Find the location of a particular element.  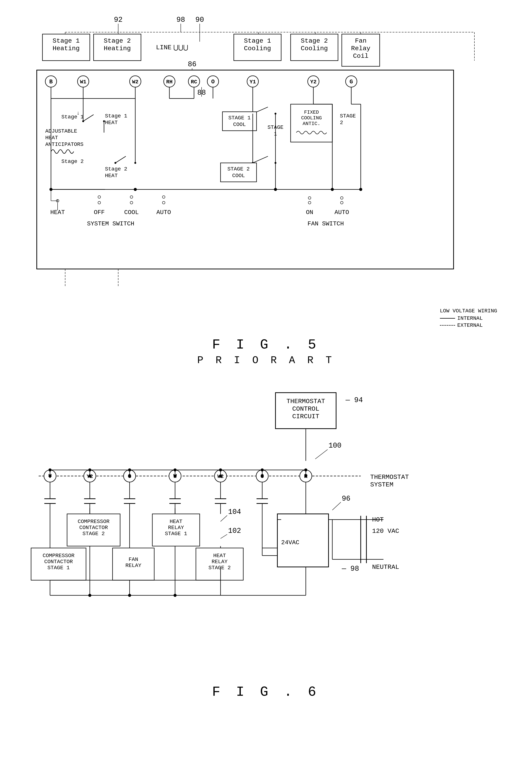

stage2-right-label2: 2 is located at coordinates (341, 123).